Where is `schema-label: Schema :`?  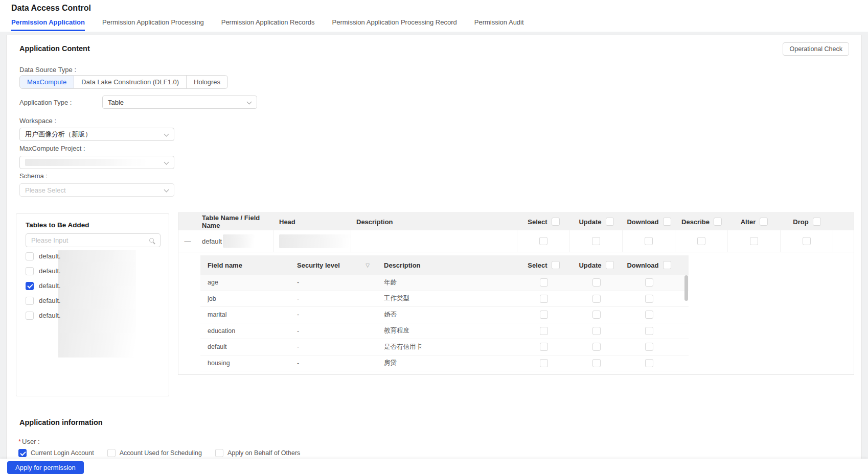
schema-label: Schema : is located at coordinates (34, 176).